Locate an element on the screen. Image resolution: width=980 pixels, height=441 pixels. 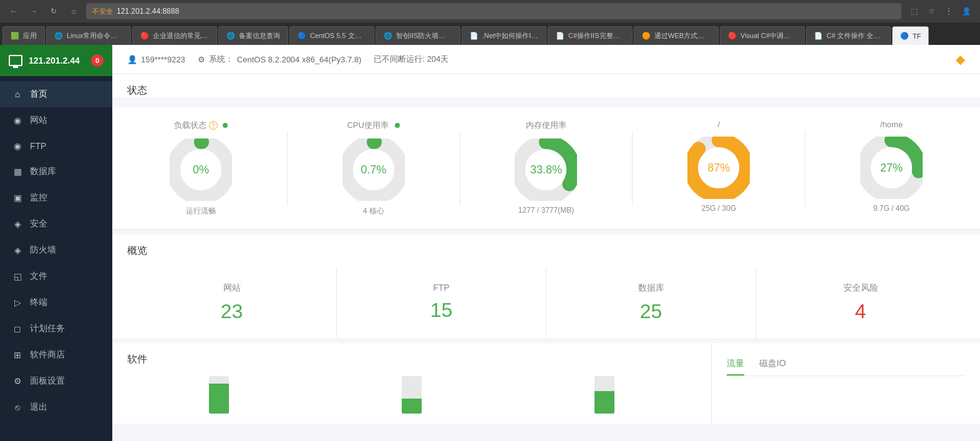
refresh-button: ↻ is located at coordinates (54, 11).